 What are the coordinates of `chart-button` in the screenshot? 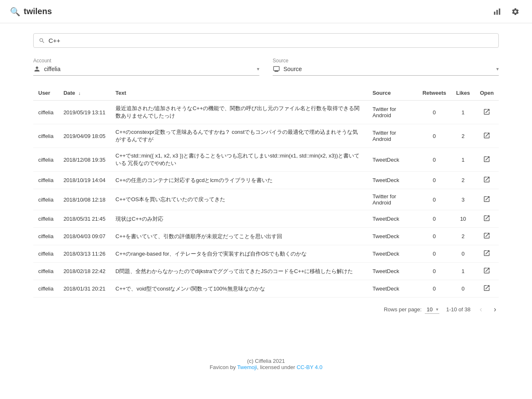 It's located at (497, 12).